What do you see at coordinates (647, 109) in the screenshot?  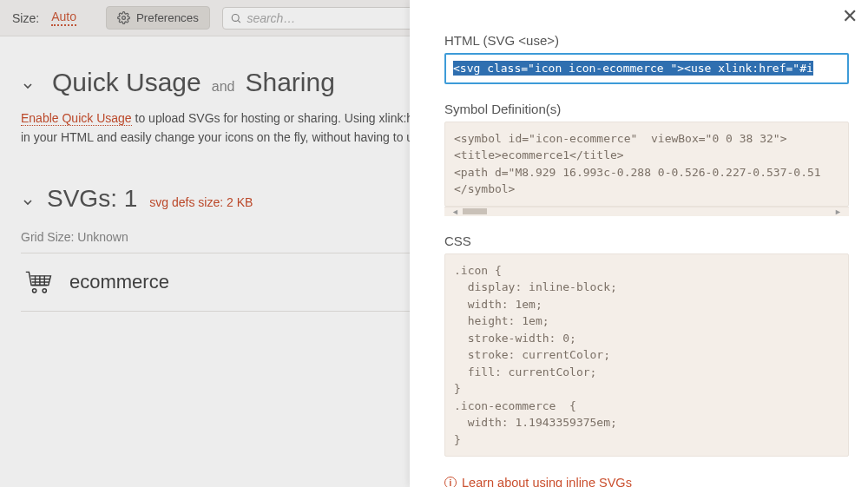 I see `panel-heading-symbol: Symbol Definition(s)` at bounding box center [647, 109].